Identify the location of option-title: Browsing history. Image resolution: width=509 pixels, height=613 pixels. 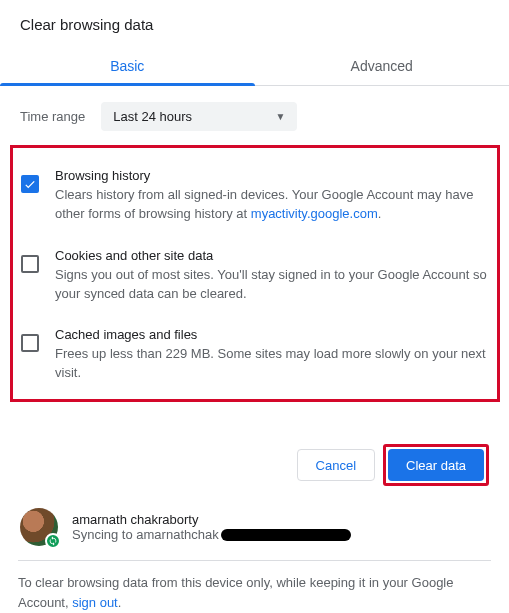
(271, 176).